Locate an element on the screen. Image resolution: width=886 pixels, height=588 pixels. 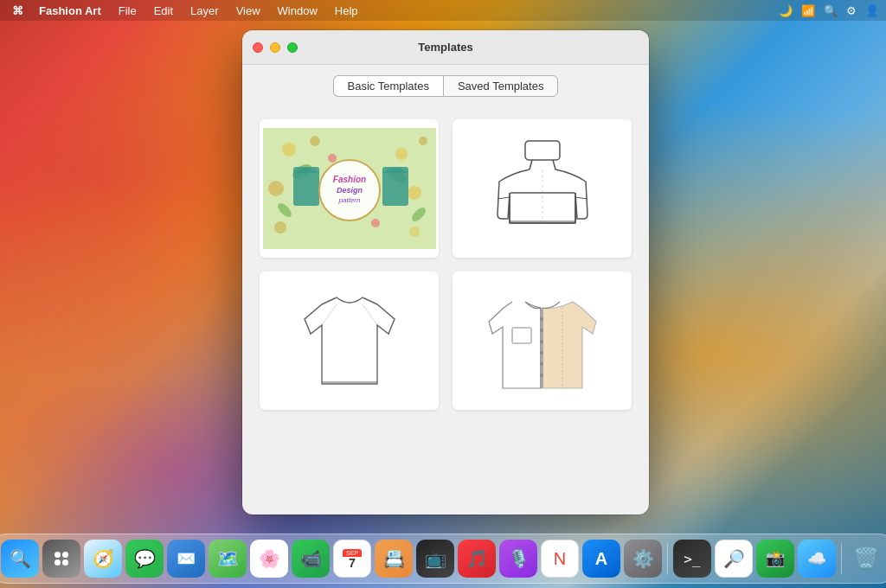
svg-text: Design is located at coordinates (350, 190).